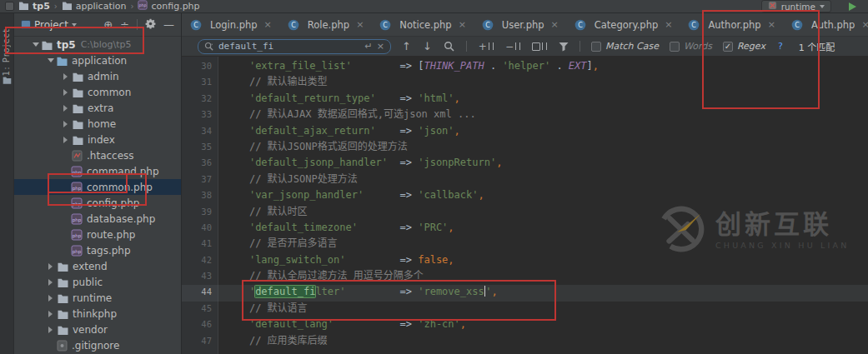 The image size is (868, 354). Describe the element at coordinates (102, 7) in the screenshot. I see `breadcrumb-item-application: application` at that location.